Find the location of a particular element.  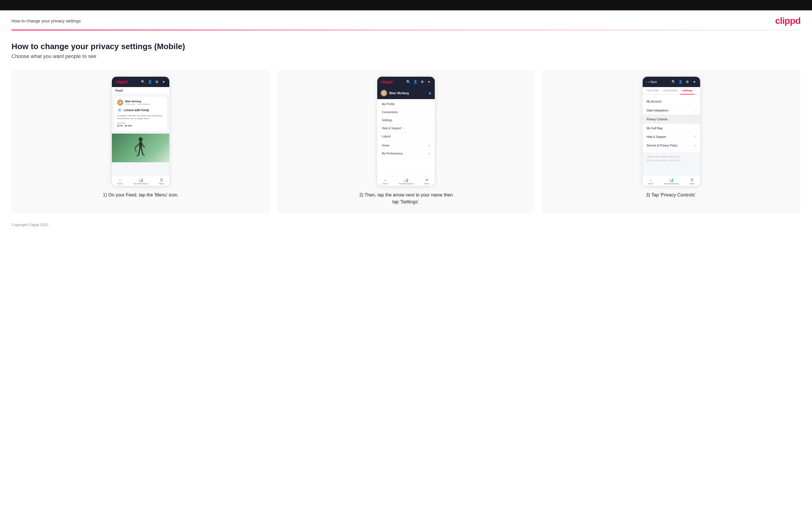

nav-performance-1: 📊 My Performance is located at coordinates (141, 181).